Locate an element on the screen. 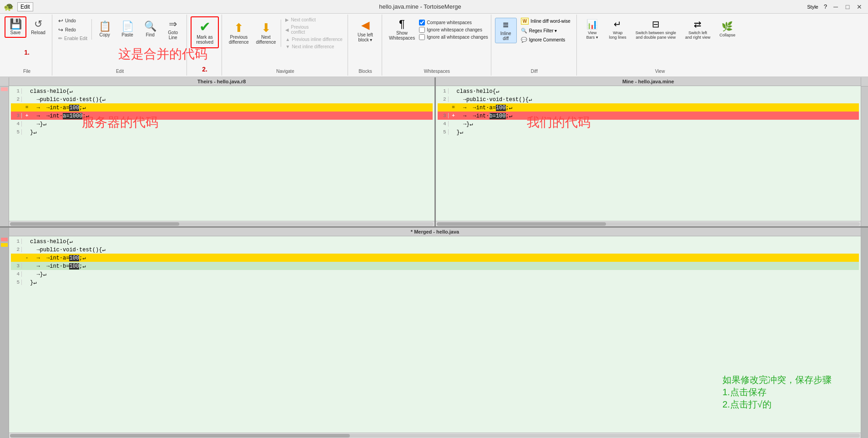 The height and width of the screenshot is (438, 868). compare-whitespace-option: Compare whitespaces is located at coordinates (454, 23).